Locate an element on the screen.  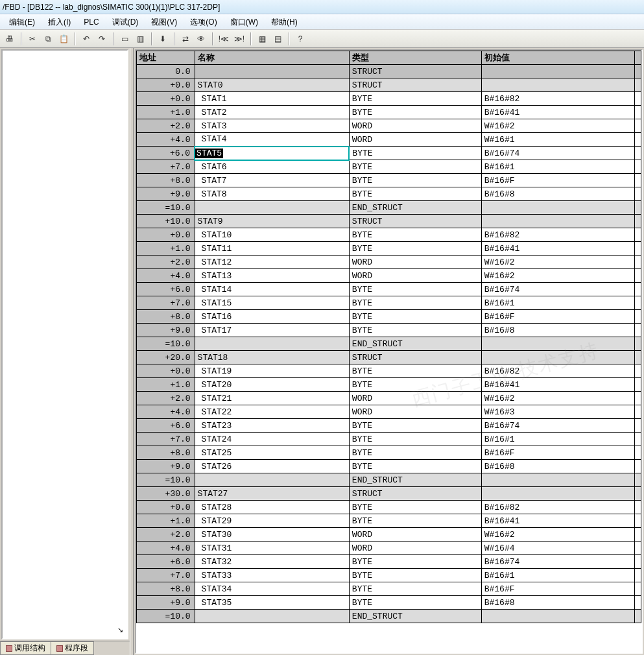
table-row: +1.0STAT11BYTEB#16#41 is located at coordinates (389, 249).